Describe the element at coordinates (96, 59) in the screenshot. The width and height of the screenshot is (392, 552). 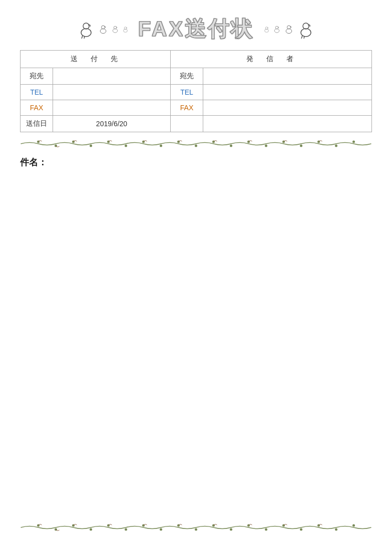
I see `col1-header: 送 付 先` at that location.